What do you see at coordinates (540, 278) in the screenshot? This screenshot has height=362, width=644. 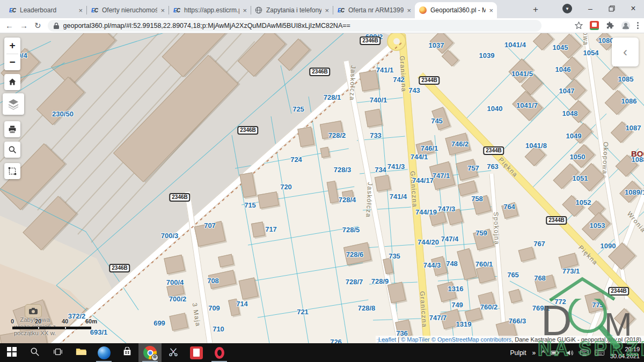 I see `parcel-label: 768` at bounding box center [540, 278].